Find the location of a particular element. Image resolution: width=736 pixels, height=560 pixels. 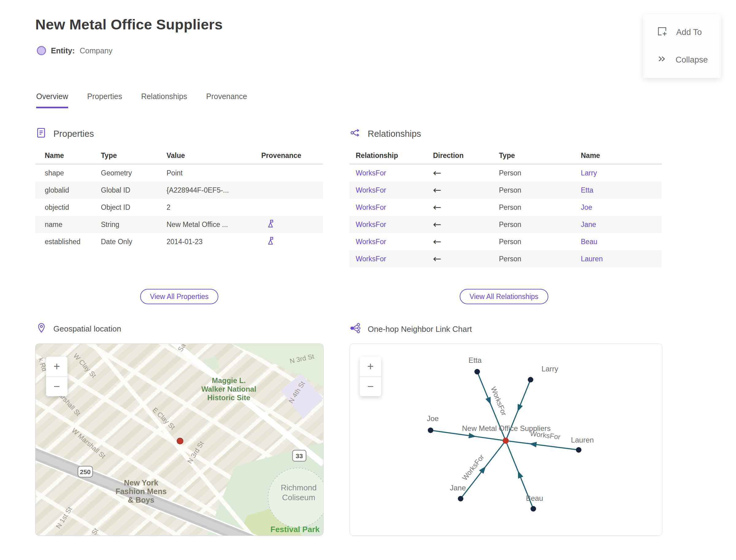

poi-label: New York is located at coordinates (141, 483).